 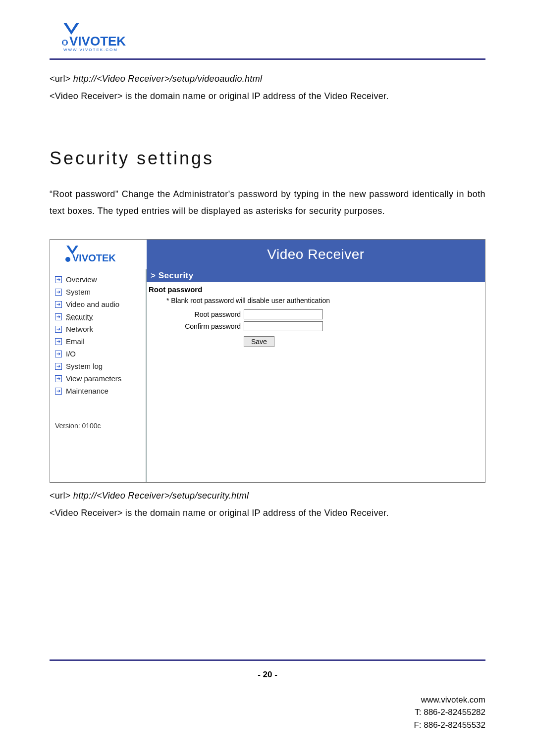 I want to click on sidebar-item-label: Security, so click(x=79, y=317).